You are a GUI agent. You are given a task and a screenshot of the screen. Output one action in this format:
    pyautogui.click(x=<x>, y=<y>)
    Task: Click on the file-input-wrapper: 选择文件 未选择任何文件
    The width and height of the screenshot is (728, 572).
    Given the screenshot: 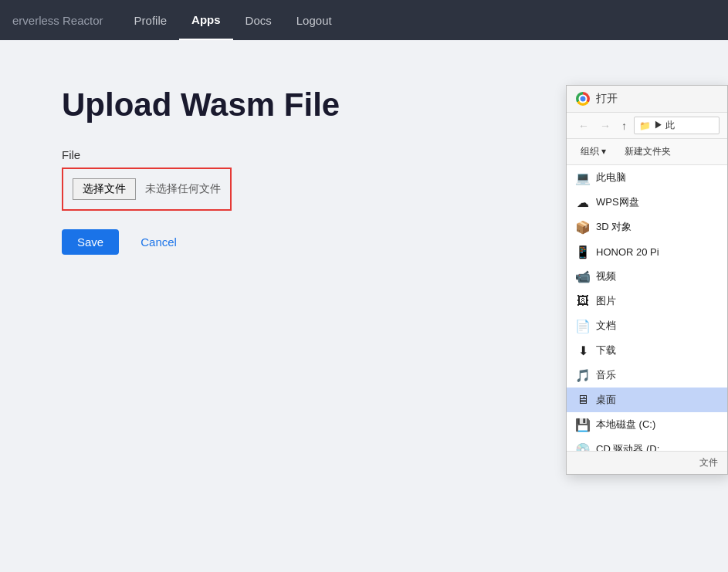 What is the action you would take?
    pyautogui.click(x=147, y=189)
    